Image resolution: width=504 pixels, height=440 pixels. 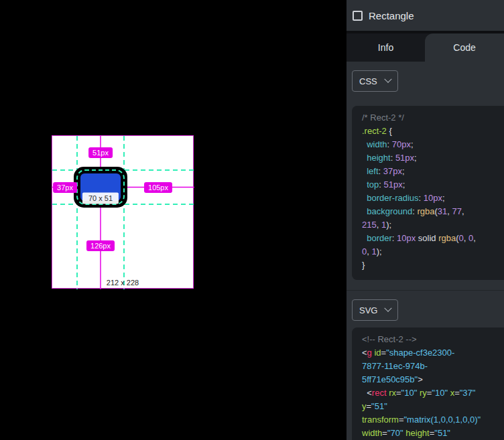 I want to click on css-dropdown-value: CSS, so click(x=369, y=82).